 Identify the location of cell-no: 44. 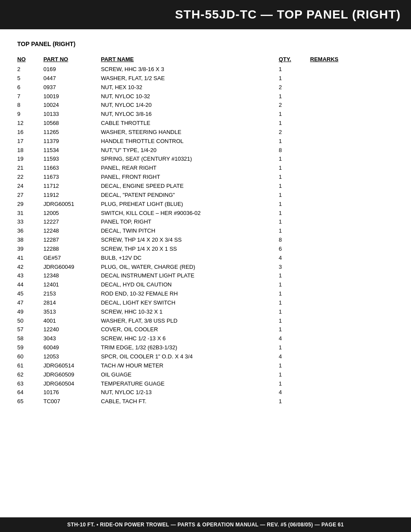
(30, 285).